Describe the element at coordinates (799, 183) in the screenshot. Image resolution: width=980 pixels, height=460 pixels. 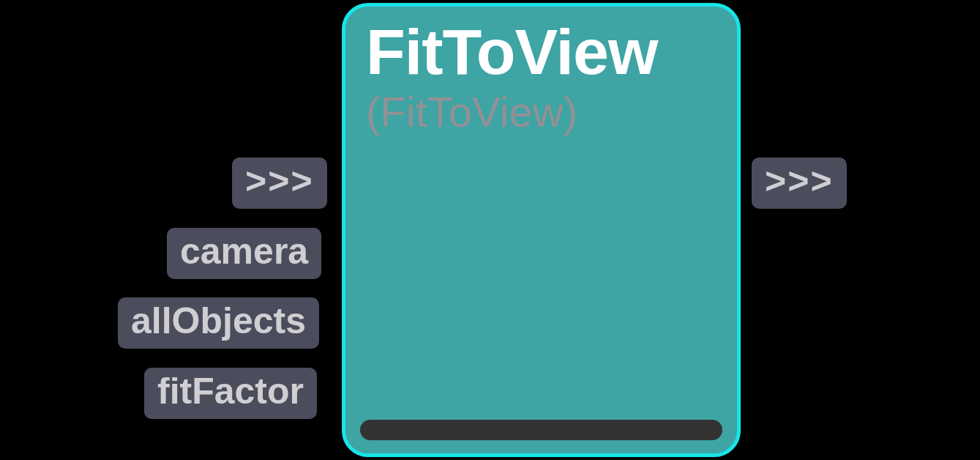
I see `output-port-exec: >>>` at that location.